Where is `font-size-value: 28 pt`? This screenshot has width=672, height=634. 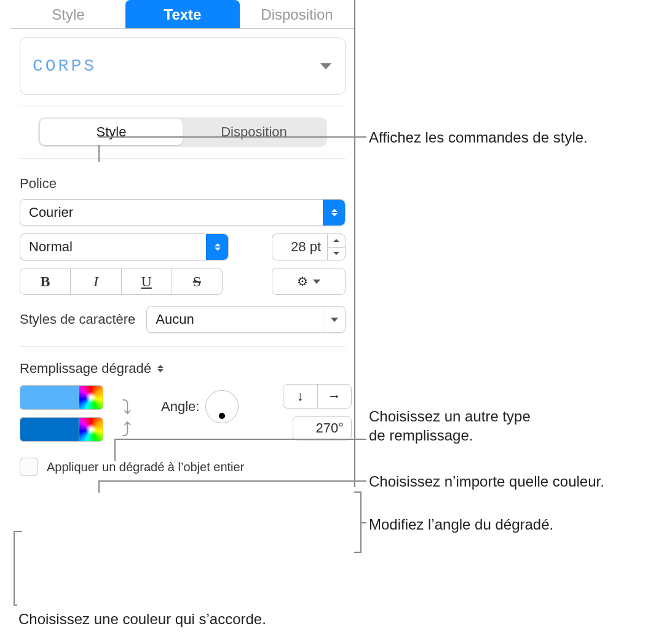 font-size-value: 28 pt is located at coordinates (299, 247).